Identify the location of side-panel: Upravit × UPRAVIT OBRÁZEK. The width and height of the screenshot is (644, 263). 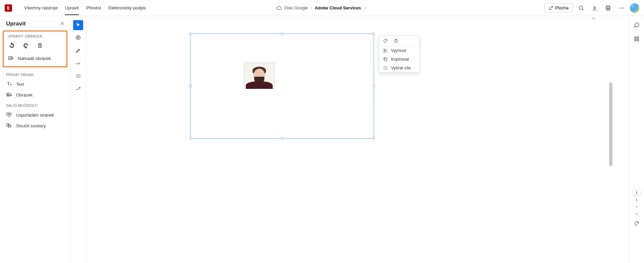
(35, 139).